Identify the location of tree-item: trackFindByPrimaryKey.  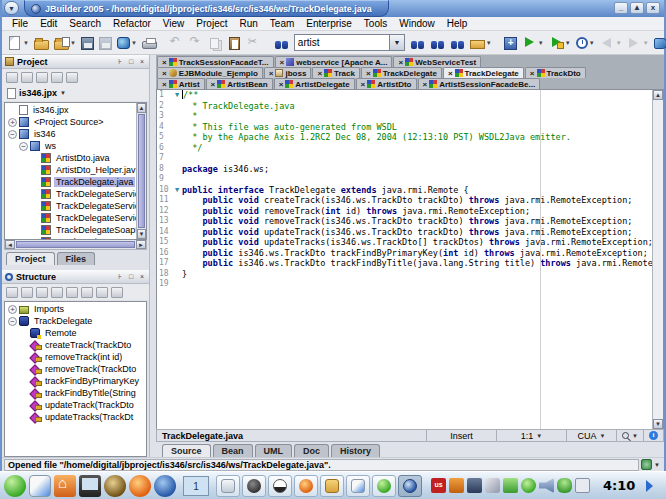
(76, 381).